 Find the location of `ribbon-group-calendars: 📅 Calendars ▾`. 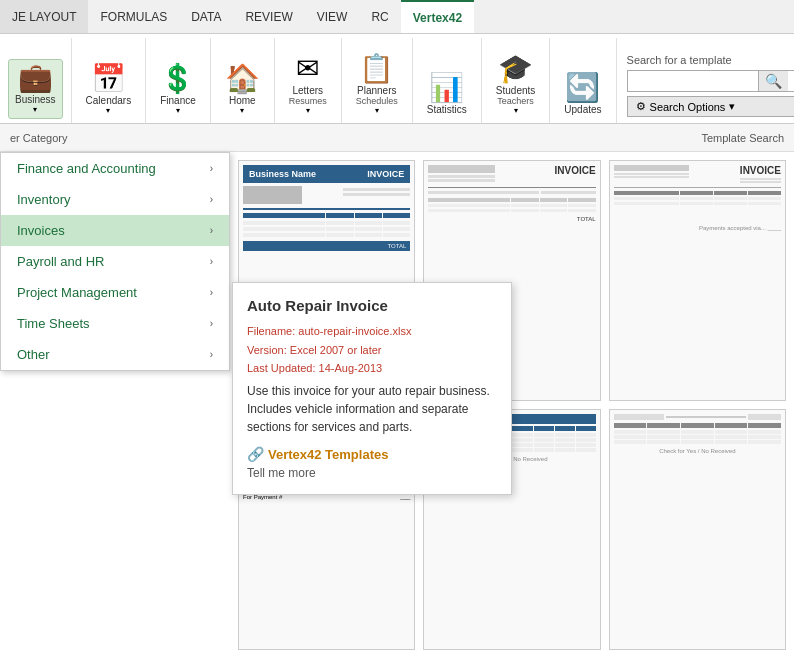

ribbon-group-calendars: 📅 Calendars ▾ is located at coordinates (110, 80).